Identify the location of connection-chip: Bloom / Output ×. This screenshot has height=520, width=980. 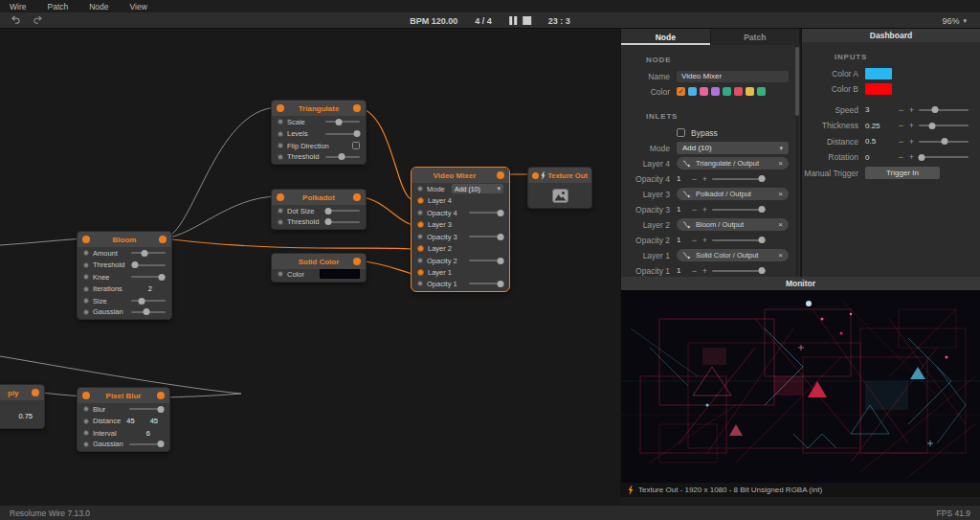
(733, 224).